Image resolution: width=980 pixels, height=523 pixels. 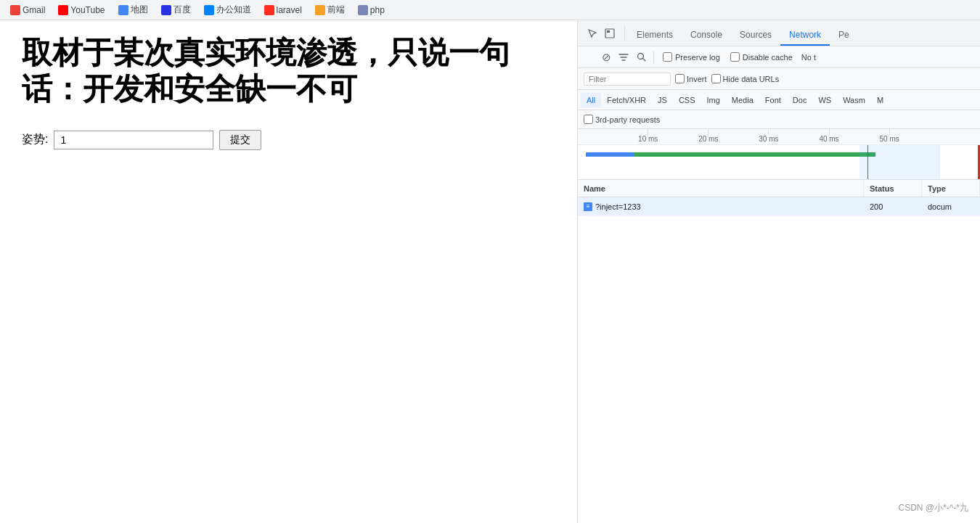 What do you see at coordinates (610, 33) in the screenshot?
I see `inspect-icon` at bounding box center [610, 33].